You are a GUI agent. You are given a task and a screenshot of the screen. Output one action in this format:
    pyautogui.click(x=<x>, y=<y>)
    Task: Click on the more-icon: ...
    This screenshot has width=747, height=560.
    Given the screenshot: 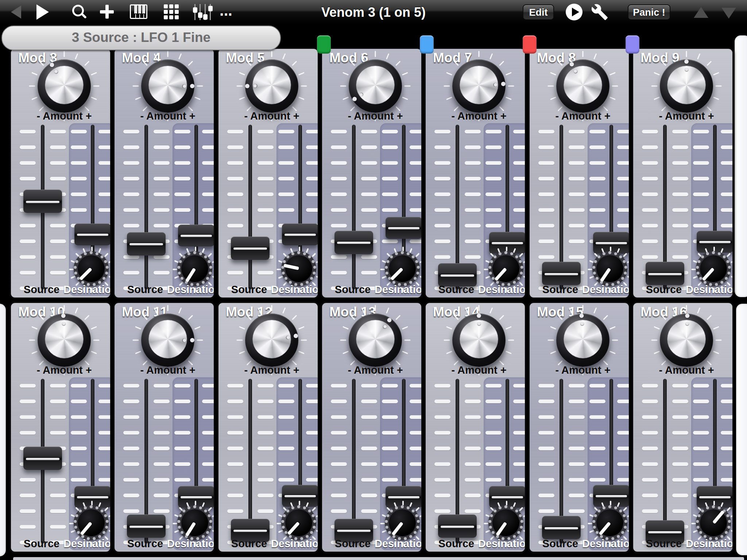 What is the action you would take?
    pyautogui.click(x=231, y=12)
    